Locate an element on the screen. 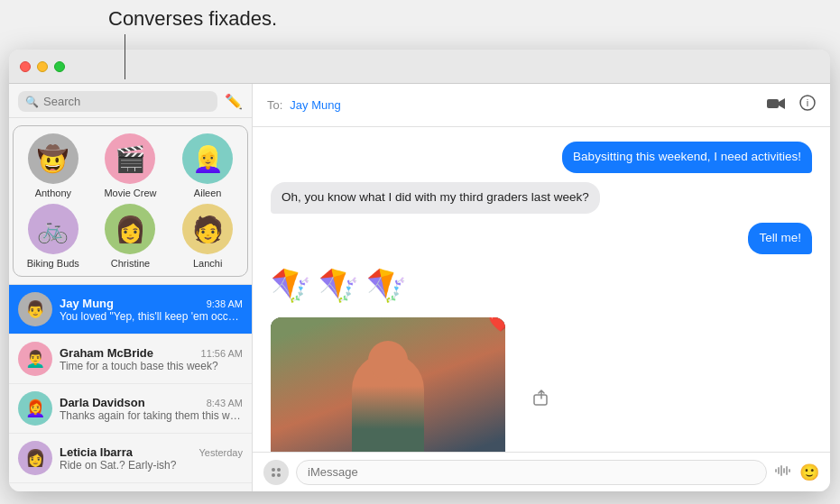 The height and width of the screenshot is (504, 840). pinned-avatar-moviecrew: 🎬 is located at coordinates (130, 159).